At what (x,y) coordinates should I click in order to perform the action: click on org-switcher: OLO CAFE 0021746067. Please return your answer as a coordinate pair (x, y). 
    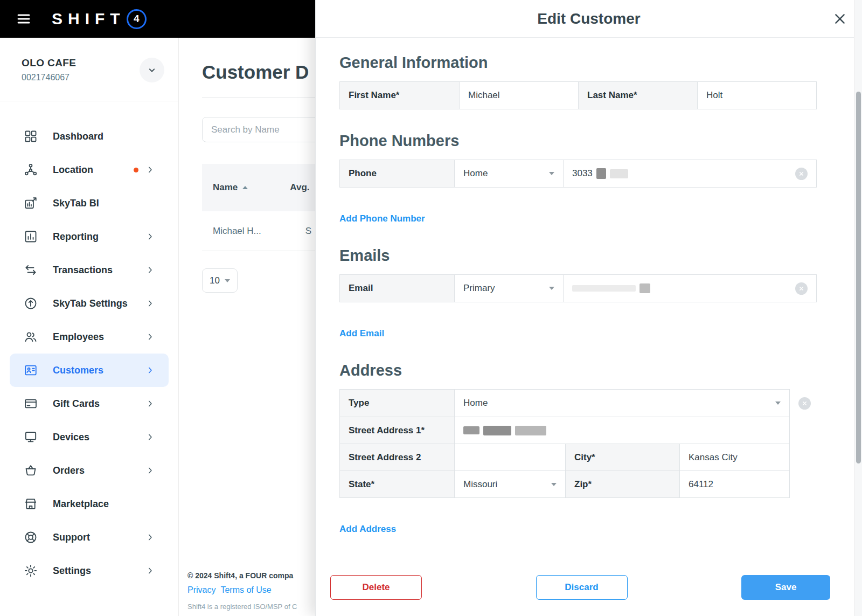
    Looking at the image, I should click on (89, 70).